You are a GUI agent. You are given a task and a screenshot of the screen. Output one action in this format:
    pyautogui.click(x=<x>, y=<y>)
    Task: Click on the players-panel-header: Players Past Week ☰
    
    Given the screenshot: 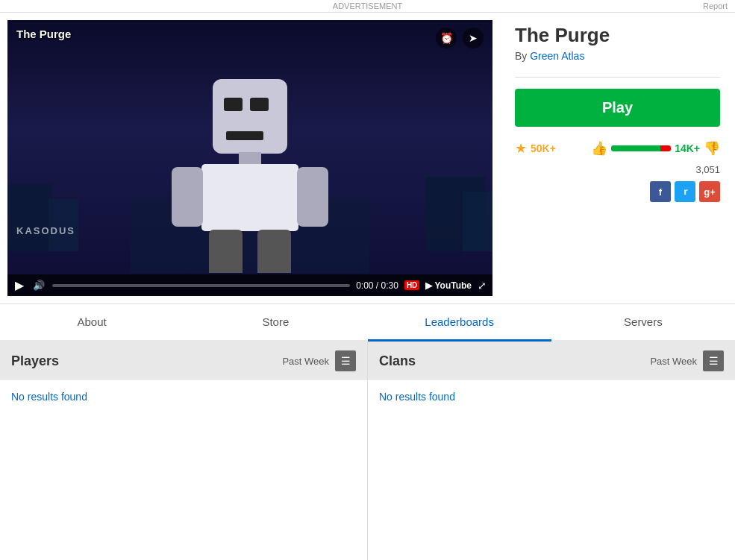 What is the action you would take?
    pyautogui.click(x=184, y=361)
    